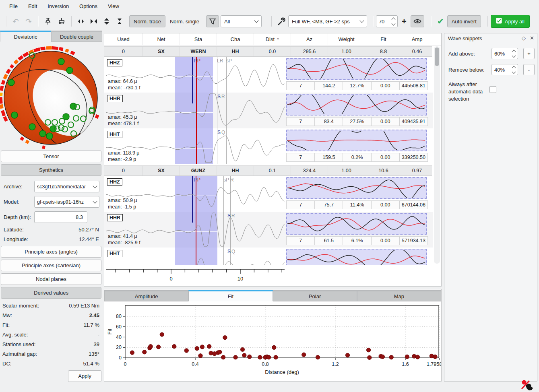 The image size is (539, 392). Describe the element at coordinates (281, 21) in the screenshot. I see `processing-settings-button` at that location.